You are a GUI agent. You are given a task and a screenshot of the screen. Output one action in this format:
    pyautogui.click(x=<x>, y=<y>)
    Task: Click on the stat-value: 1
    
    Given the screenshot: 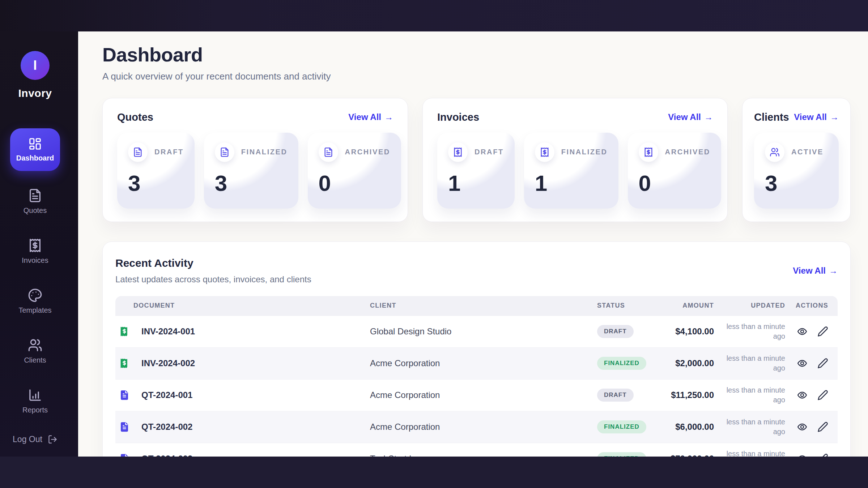 What is the action you would take?
    pyautogui.click(x=476, y=183)
    